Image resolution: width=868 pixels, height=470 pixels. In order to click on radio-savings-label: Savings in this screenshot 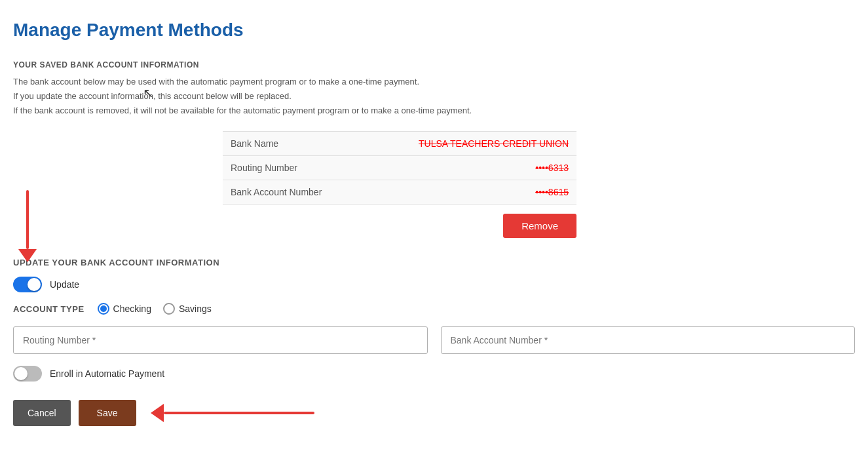, I will do `click(195, 309)`.